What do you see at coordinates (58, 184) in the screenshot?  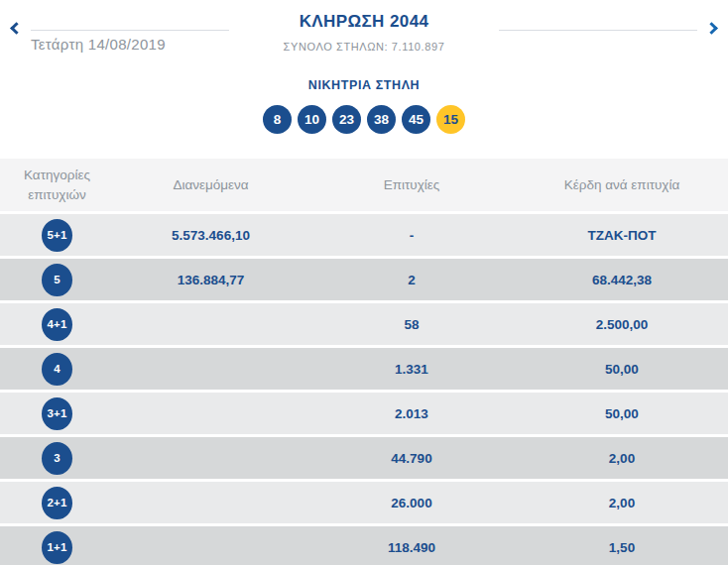 I see `column-header-categories: Κατηγορίες επιτυχιών` at bounding box center [58, 184].